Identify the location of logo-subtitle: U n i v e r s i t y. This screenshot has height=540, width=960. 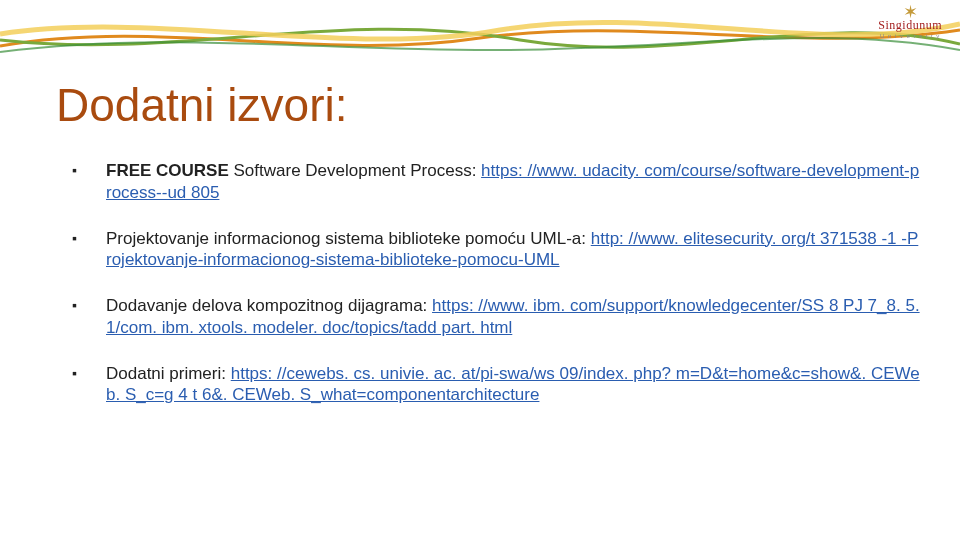
(910, 36).